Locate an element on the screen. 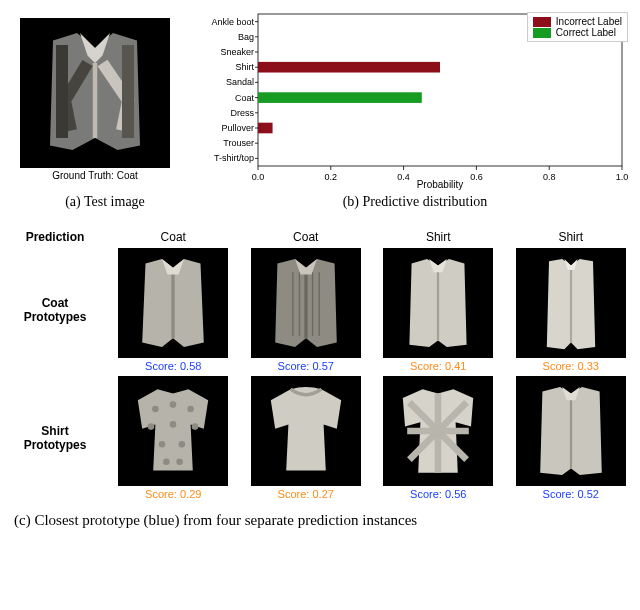 The image size is (640, 610). legend-label: Correct Label is located at coordinates (586, 32).